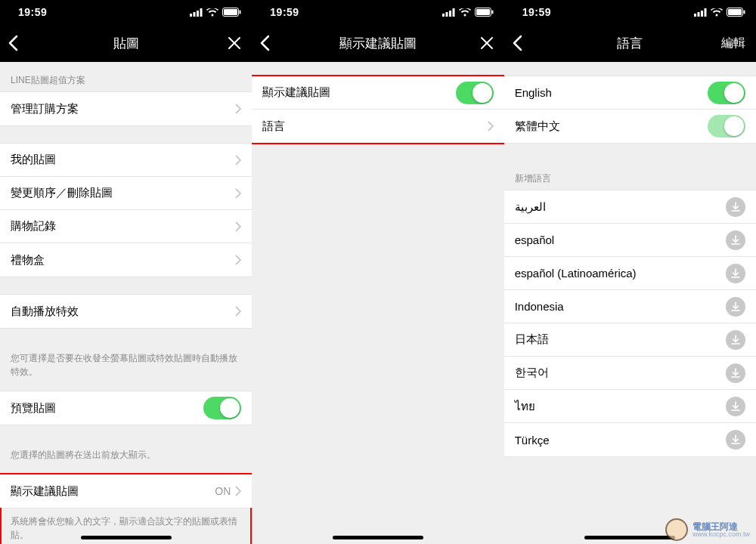  Describe the element at coordinates (122, 160) in the screenshot. I see `row-label: 我的貼圖` at that location.